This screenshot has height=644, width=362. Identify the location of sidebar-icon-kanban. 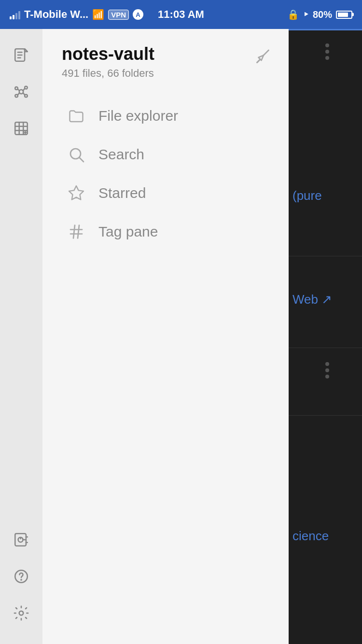
(21, 128).